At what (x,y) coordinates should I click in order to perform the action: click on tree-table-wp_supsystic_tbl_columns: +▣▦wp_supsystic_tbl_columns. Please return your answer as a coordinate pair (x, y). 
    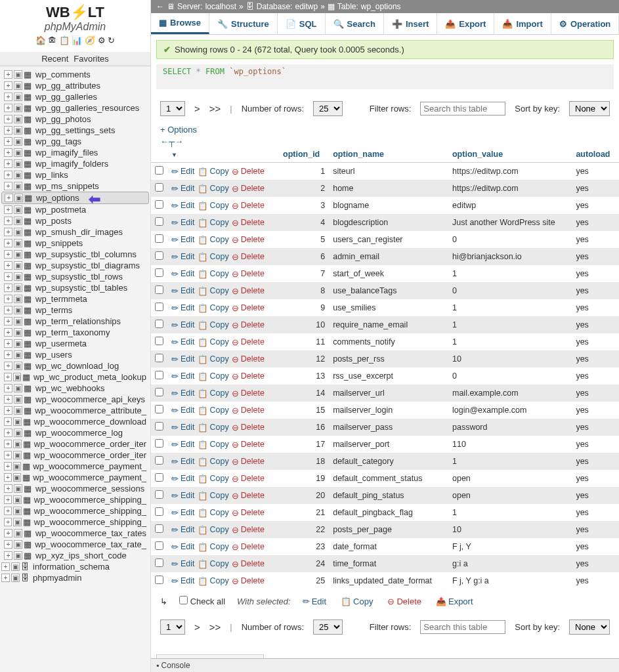
    Looking at the image, I should click on (75, 255).